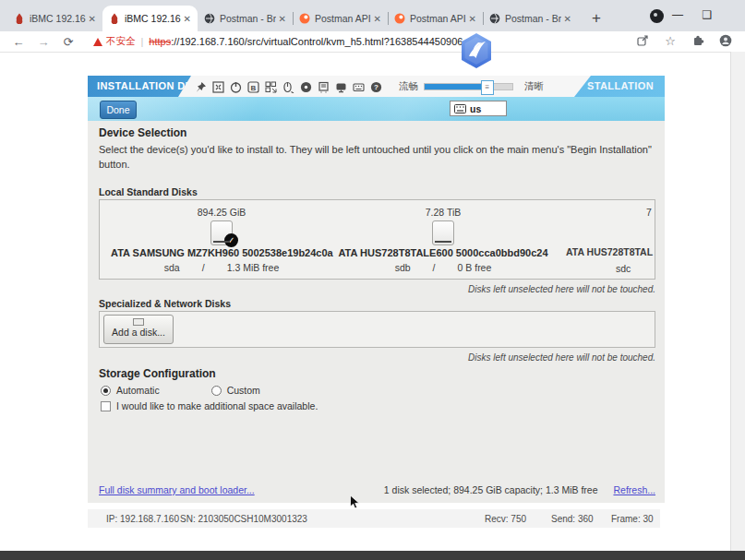  I want to click on tab-ibmc-1: iBMC 192.168.7.16 ✕, so click(55, 18).